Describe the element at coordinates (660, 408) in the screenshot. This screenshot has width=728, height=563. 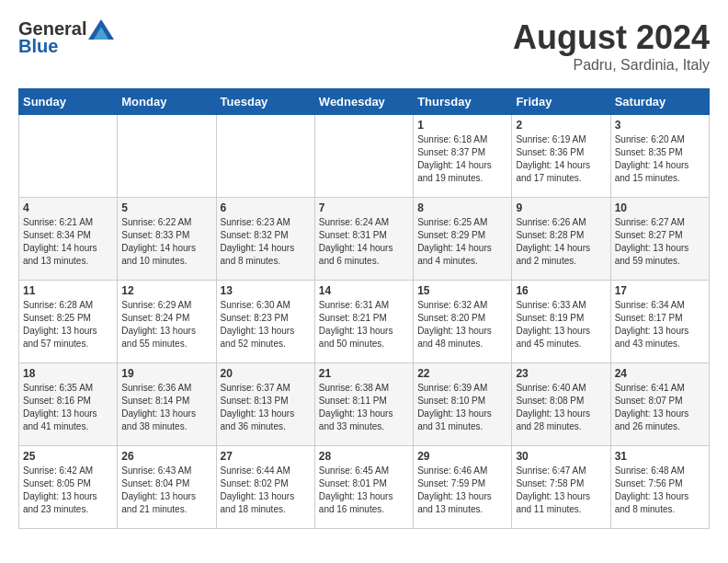
I see `day-info: Sunrise: 6:41 AMSunset: 8:07 PMDaylight:…` at that location.